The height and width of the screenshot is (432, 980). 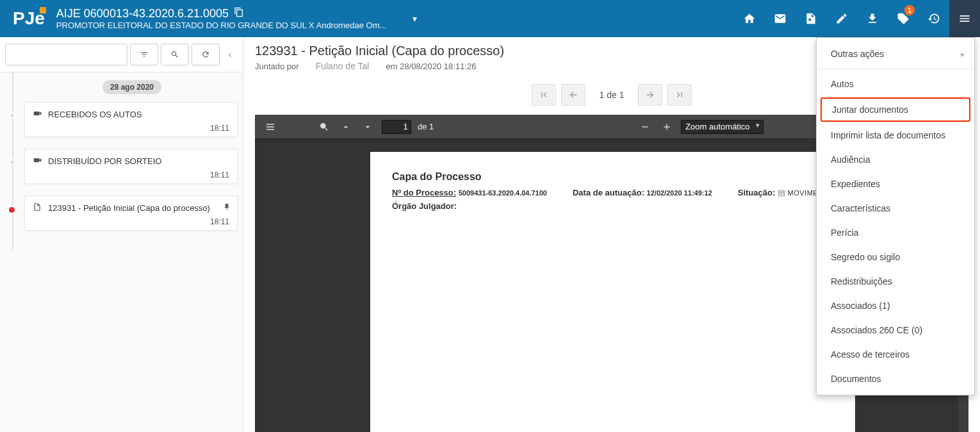 What do you see at coordinates (324, 127) in the screenshot?
I see `pdf-search-icon` at bounding box center [324, 127].